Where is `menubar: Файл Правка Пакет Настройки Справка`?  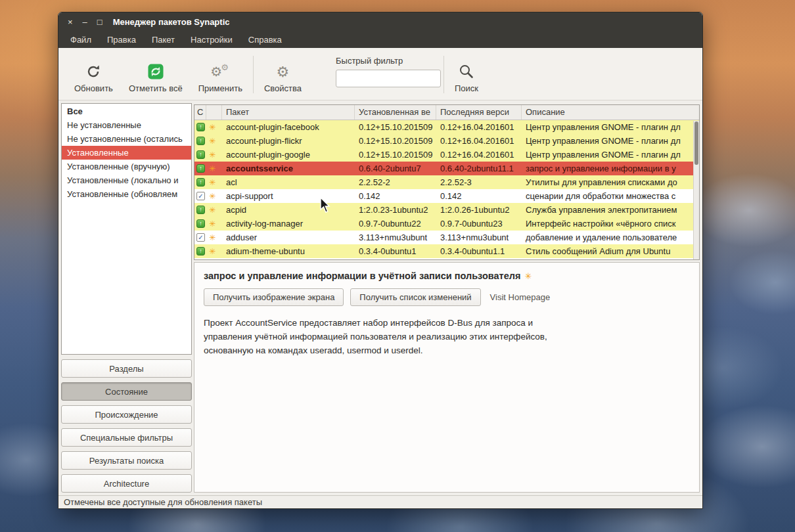 menubar: Файл Правка Пакет Настройки Справка is located at coordinates (380, 39).